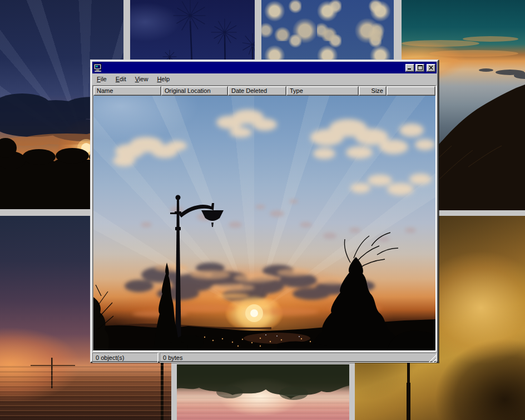 The image size is (525, 420). What do you see at coordinates (431, 68) in the screenshot?
I see `close-button` at bounding box center [431, 68].